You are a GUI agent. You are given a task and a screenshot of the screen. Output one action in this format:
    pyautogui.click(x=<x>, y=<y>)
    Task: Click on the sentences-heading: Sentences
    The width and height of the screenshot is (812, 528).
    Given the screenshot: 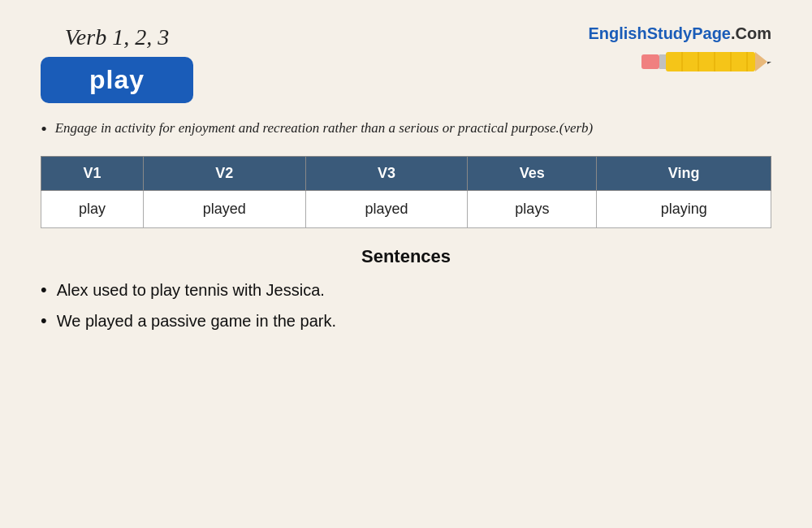 What is the action you would take?
    pyautogui.click(x=406, y=257)
    